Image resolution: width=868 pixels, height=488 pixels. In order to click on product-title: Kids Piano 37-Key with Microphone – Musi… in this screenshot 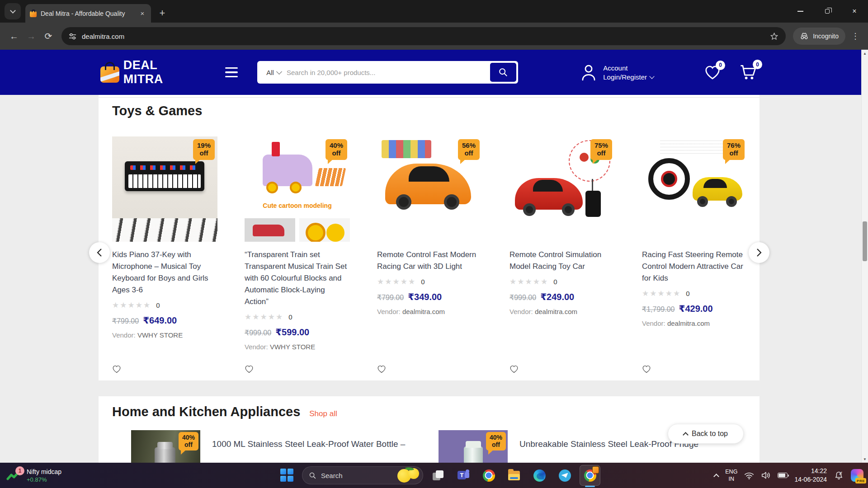, I will do `click(165, 272)`.